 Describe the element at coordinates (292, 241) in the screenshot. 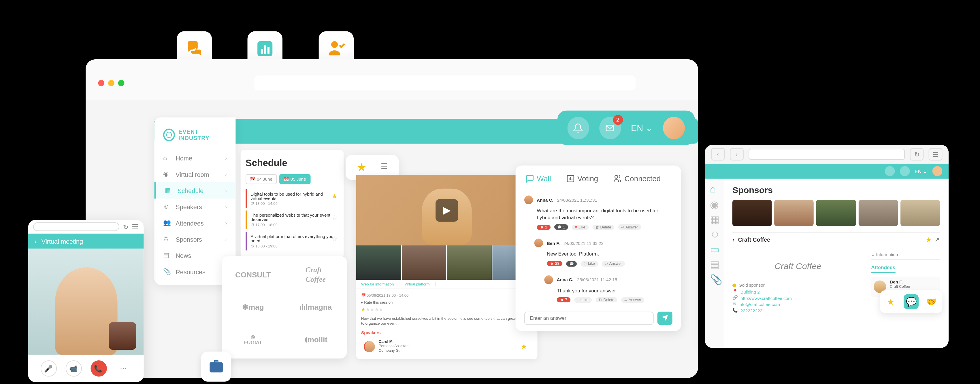

I see `schedule-item: A virtual platform that offers everythin…` at that location.